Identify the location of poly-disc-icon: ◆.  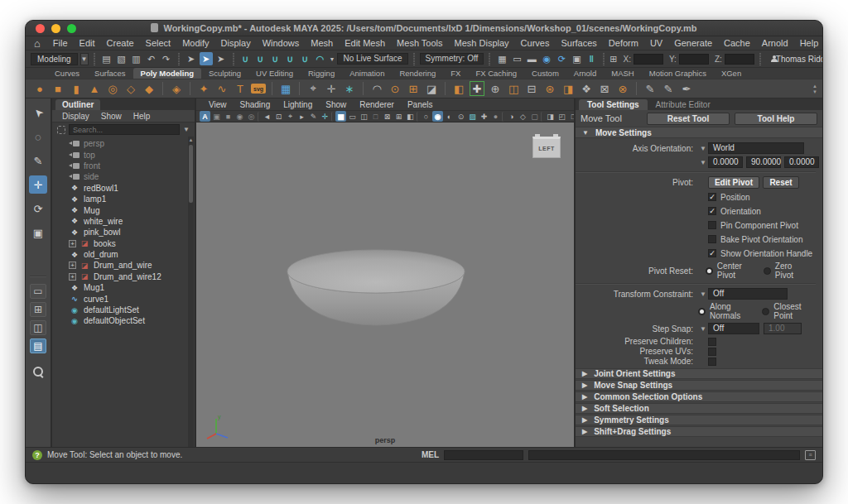
(149, 89).